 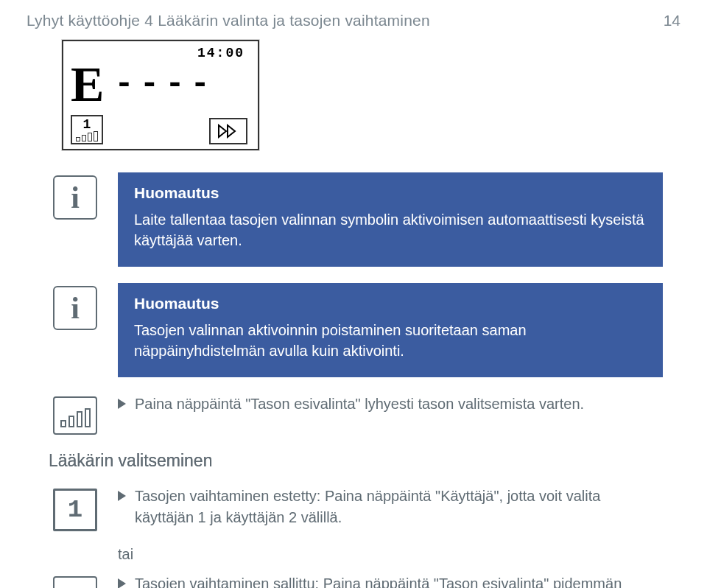 I want to click on note1-body: Laite tallentaa tasojen valinnan symboli…, so click(x=390, y=230).